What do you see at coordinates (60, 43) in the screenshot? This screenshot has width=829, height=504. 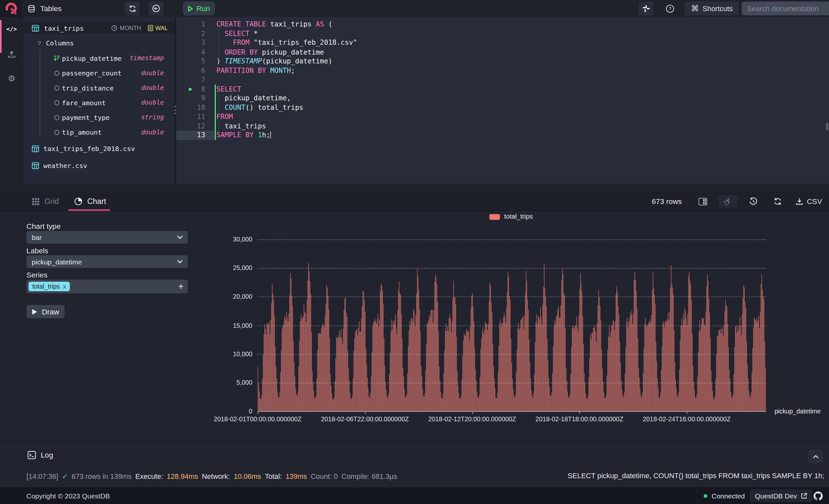 I see `columns-label: Columns` at bounding box center [60, 43].